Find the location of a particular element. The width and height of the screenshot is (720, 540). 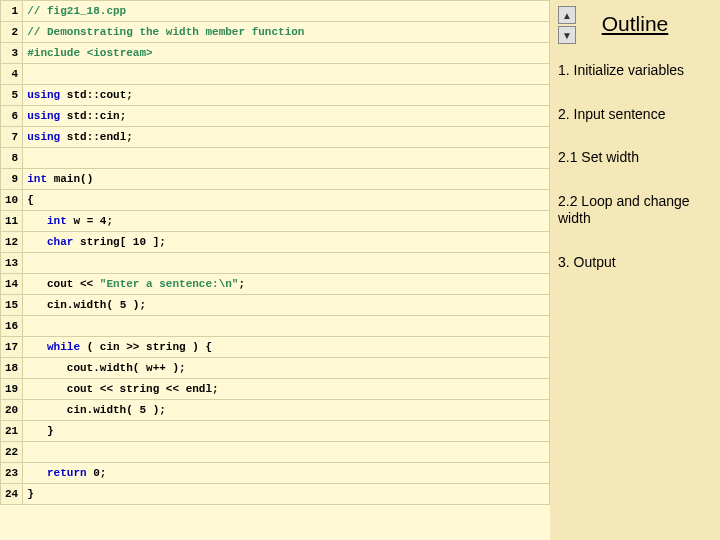

code-line: 9int main() is located at coordinates (276, 180).